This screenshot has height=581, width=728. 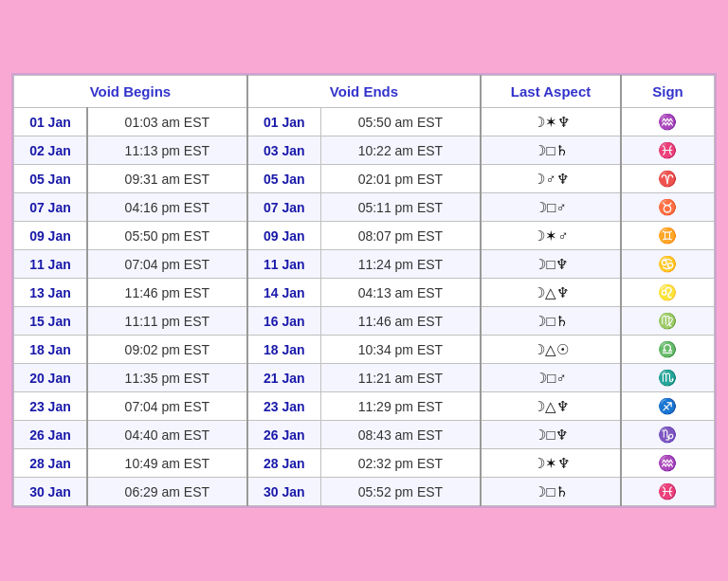 What do you see at coordinates (51, 151) in the screenshot?
I see `vb-date: 02 Jan` at bounding box center [51, 151].